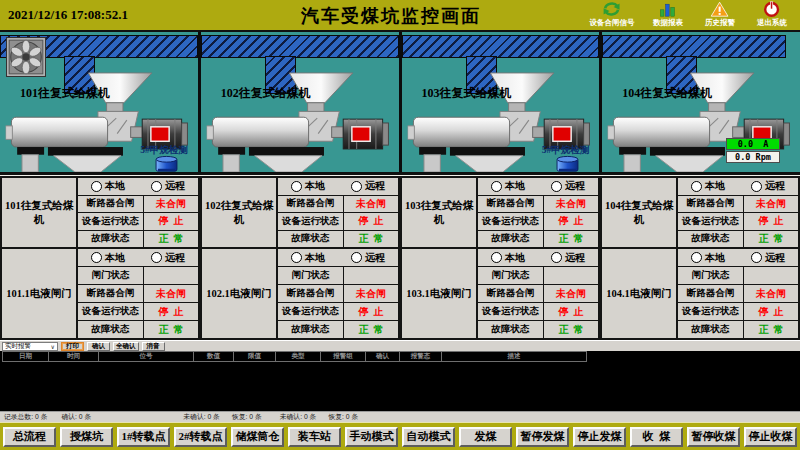 Image resolution: width=800 pixels, height=450 pixels. I want to click on timestamp: 2021/12/16 17:08:52.1, so click(68, 15).